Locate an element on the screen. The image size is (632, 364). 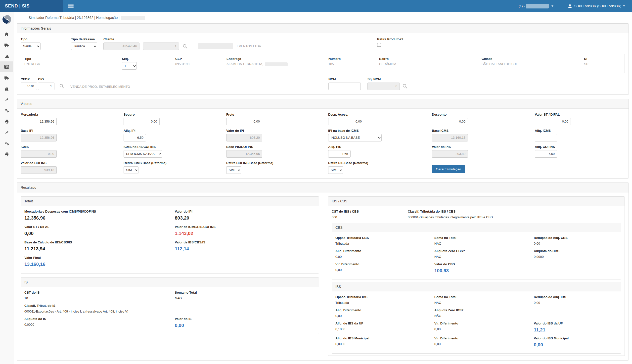
cbs-reducao: Redução de Alíq. CBS0,00 is located at coordinates (576, 241).